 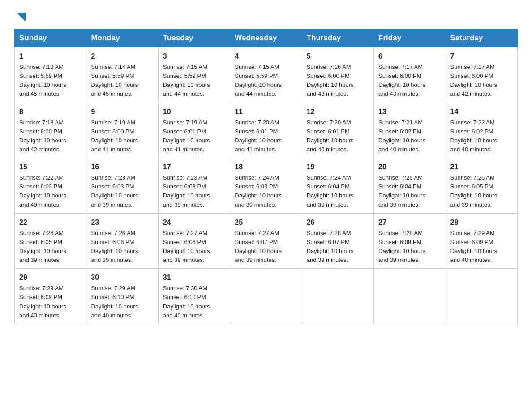 I want to click on calendar-cell: 12 Sunrise: 7:20 AMSunset: 6:01 PMDaylig…, so click(x=338, y=130).